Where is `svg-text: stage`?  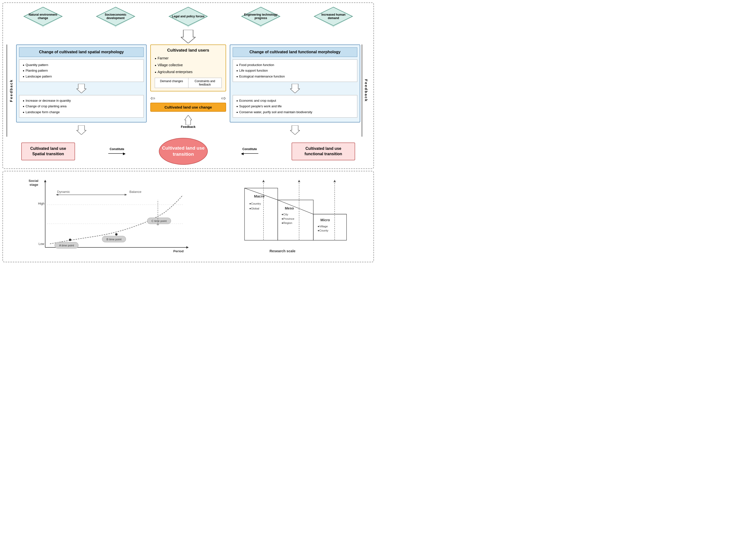
svg-text: stage is located at coordinates (34, 184).